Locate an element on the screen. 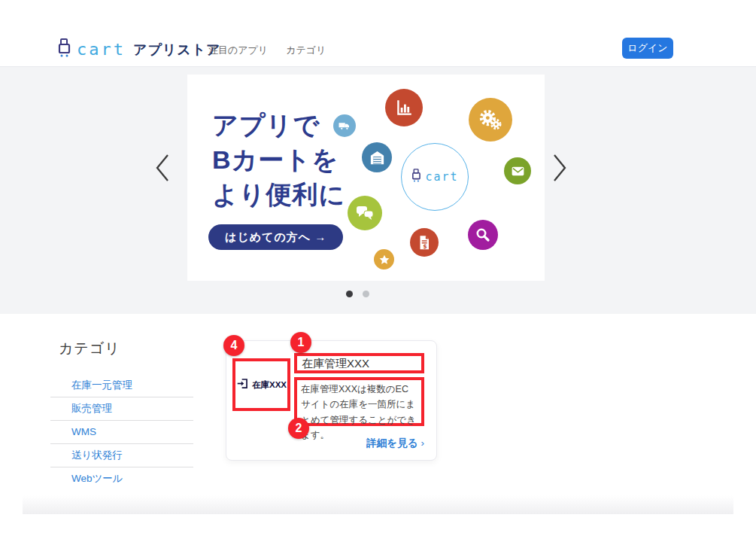  center-logo-cart-text: cart is located at coordinates (442, 177).